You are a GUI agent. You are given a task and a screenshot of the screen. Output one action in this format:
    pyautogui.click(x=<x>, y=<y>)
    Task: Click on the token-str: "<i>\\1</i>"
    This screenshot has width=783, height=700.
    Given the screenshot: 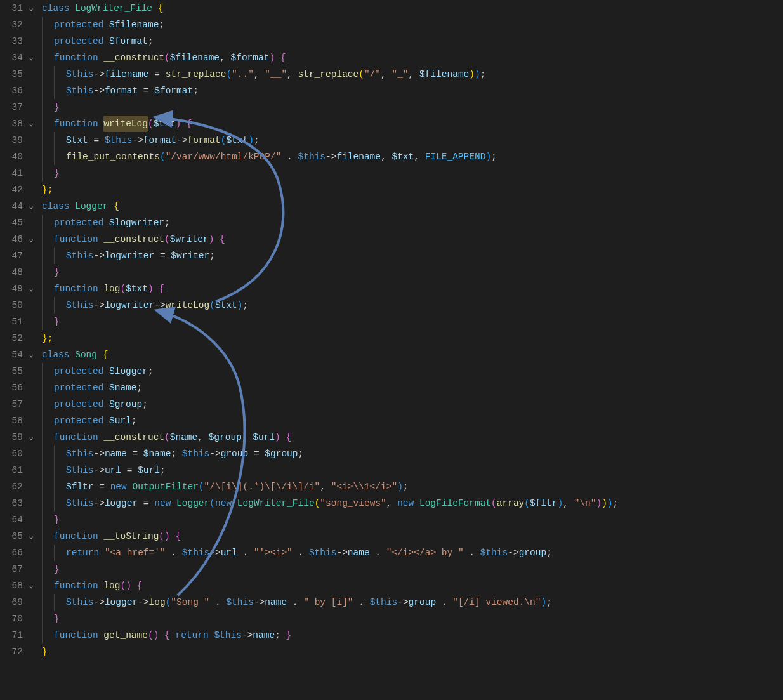 What is the action you would take?
    pyautogui.click(x=364, y=487)
    